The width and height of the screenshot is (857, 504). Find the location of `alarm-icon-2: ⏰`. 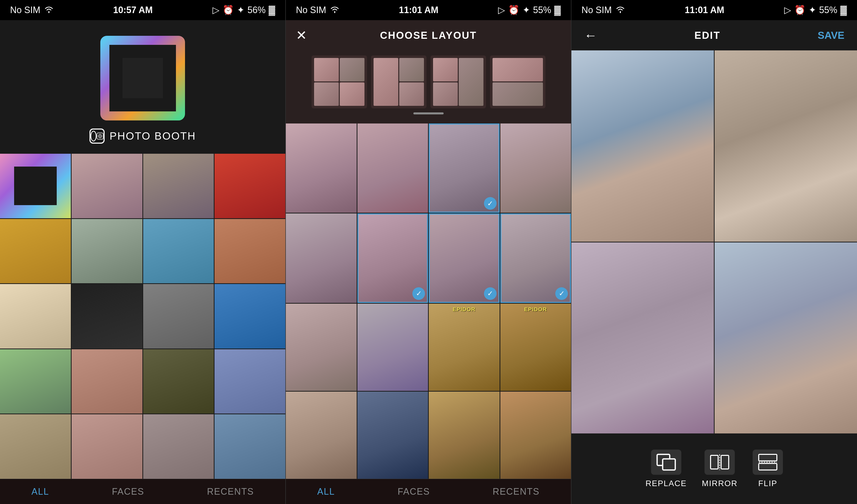

alarm-icon-2: ⏰ is located at coordinates (514, 10).